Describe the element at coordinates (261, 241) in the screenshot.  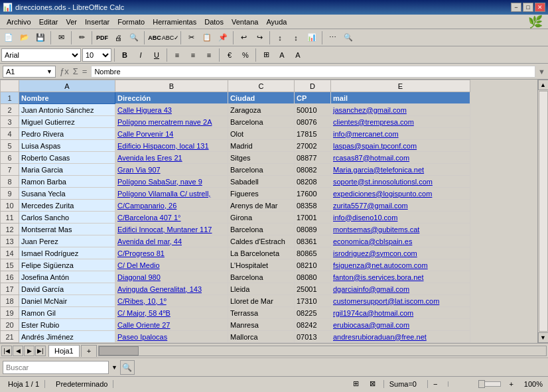
I see `cell-r13c3: Caldes d'Estrach` at that location.